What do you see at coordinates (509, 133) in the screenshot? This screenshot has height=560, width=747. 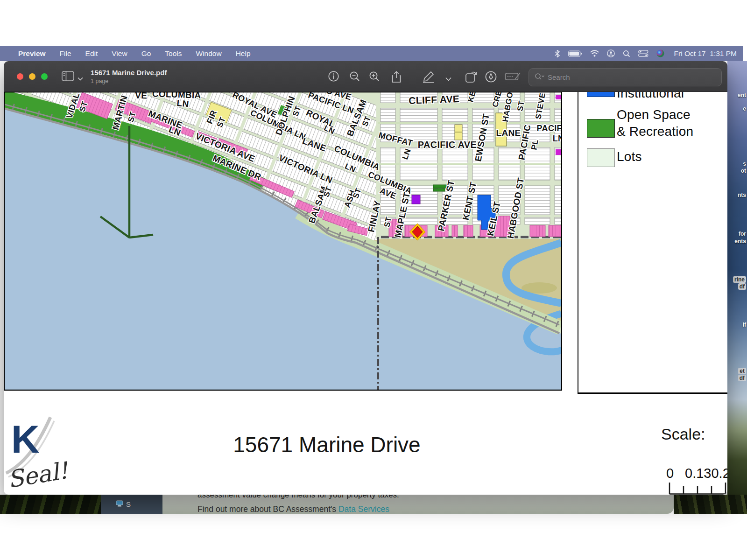 I see `street-label: LANE` at bounding box center [509, 133].